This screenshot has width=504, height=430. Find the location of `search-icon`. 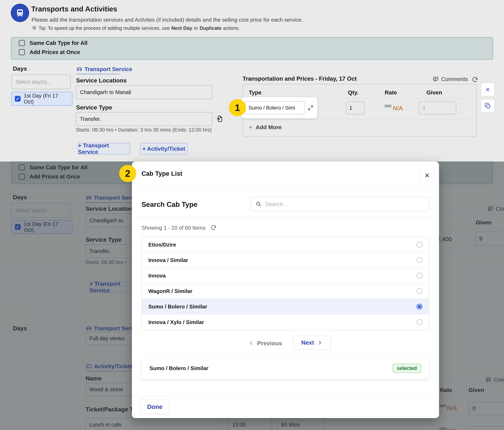

search-icon is located at coordinates (259, 204).